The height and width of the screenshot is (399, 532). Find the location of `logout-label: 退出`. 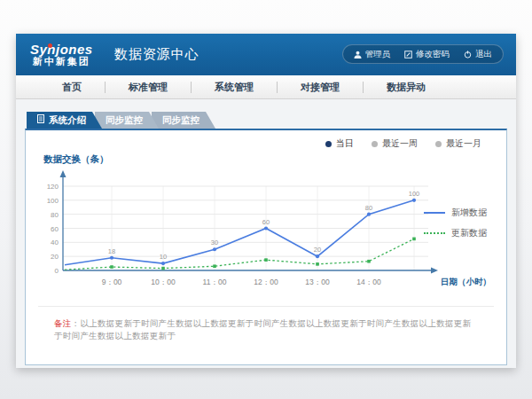

logout-label: 退出 is located at coordinates (484, 55).